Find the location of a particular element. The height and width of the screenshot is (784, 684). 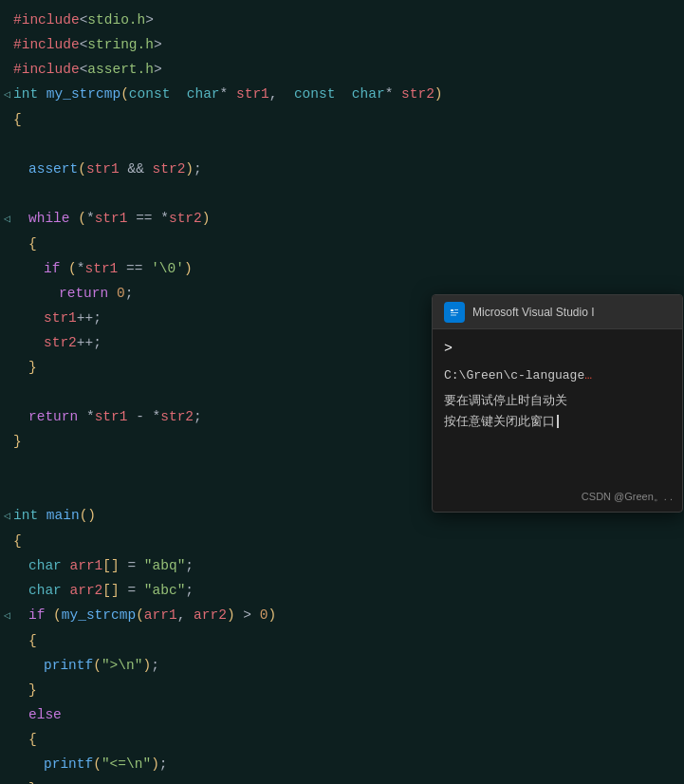

line-content-24: char arr2[] = "abc"; is located at coordinates (355, 590).